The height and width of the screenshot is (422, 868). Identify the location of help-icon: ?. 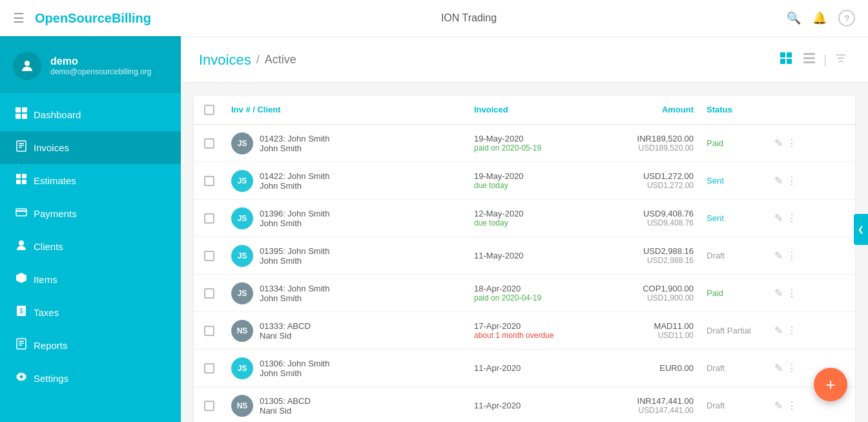
(847, 18).